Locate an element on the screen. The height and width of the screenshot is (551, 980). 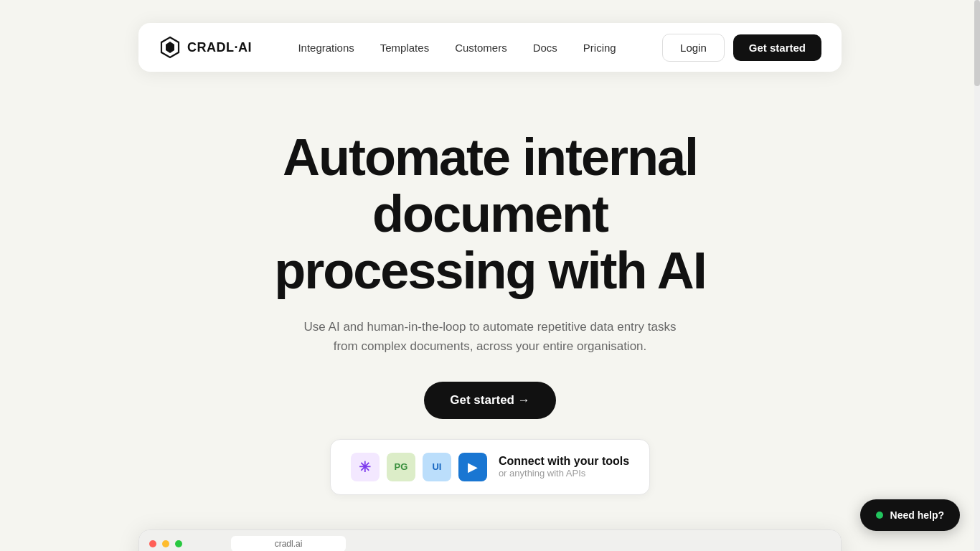
integration-banner: ✳ PG UI ▶ Connect with your tools or any… is located at coordinates (490, 467).